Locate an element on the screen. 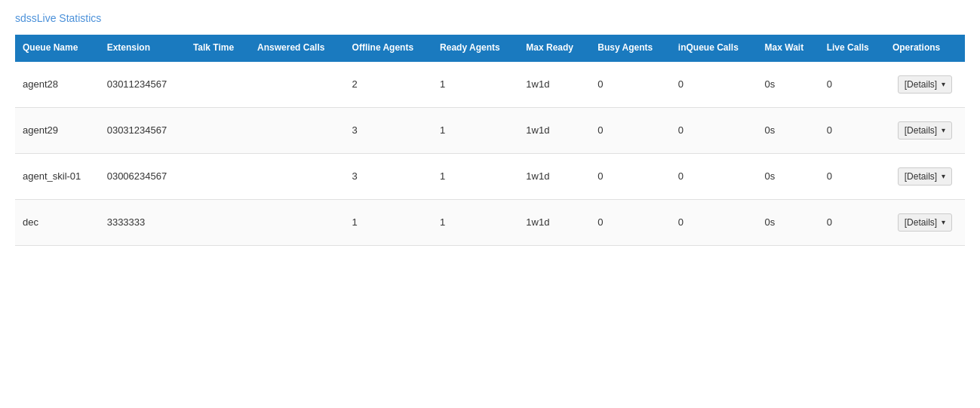 The width and height of the screenshot is (980, 408). col-header-inqueue-calls: inQueue Calls is located at coordinates (714, 48).